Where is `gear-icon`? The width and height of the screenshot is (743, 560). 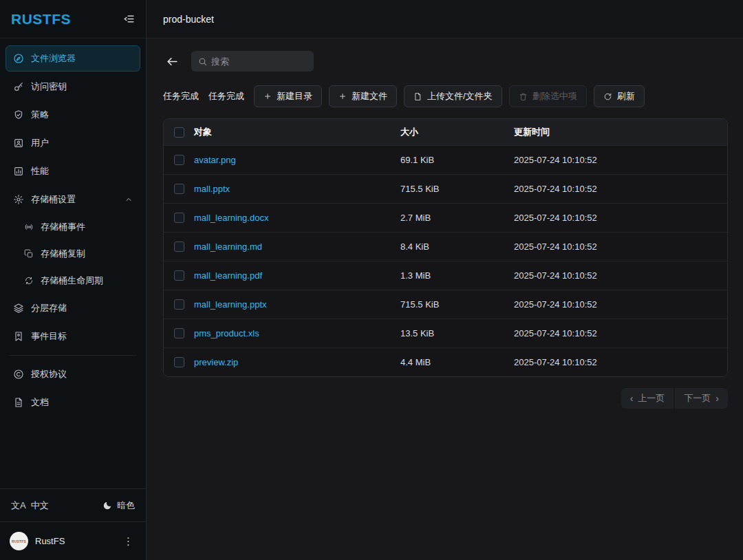 gear-icon is located at coordinates (19, 200).